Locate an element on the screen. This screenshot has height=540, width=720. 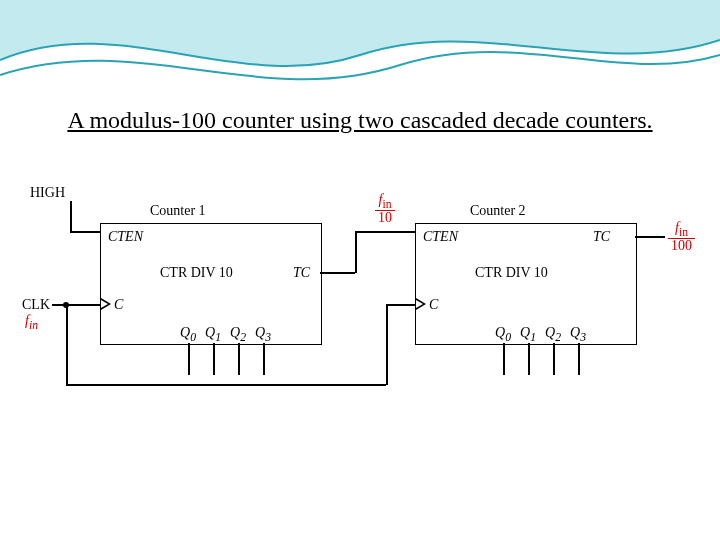
pin-tc-2: TC is located at coordinates (602, 237).